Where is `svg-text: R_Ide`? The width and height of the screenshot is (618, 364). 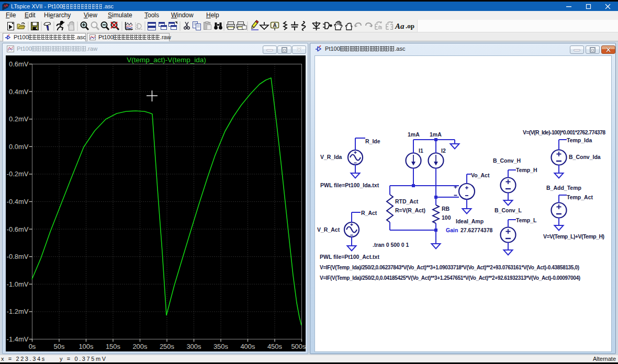 svg-text: R_Ide is located at coordinates (373, 141).